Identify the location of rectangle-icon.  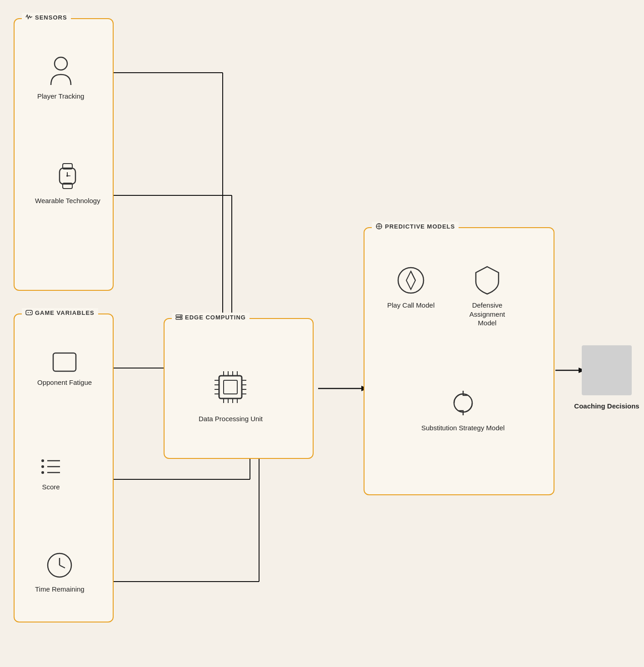
(65, 362).